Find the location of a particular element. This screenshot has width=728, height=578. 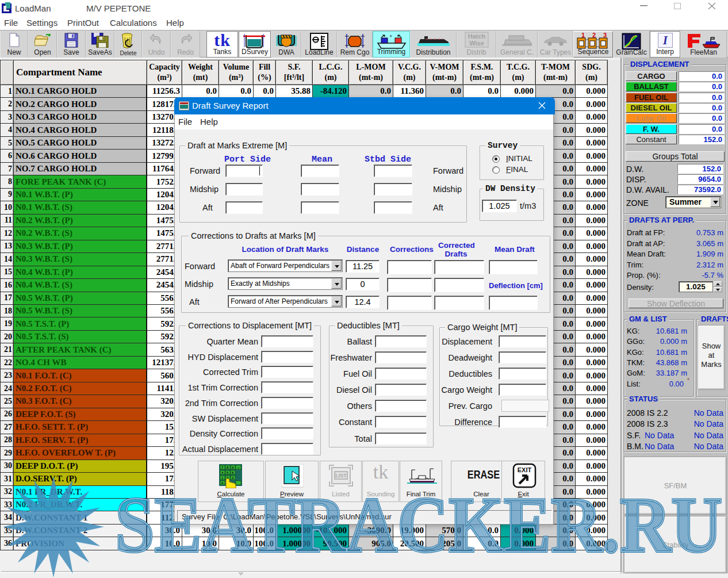

svg-text: Hatch is located at coordinates (476, 36).